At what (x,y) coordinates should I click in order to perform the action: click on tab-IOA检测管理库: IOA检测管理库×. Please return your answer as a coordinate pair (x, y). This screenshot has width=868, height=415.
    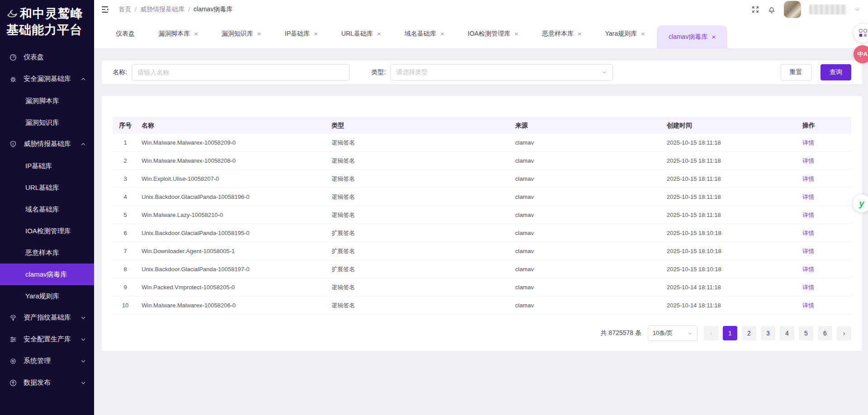
    Looking at the image, I should click on (493, 34).